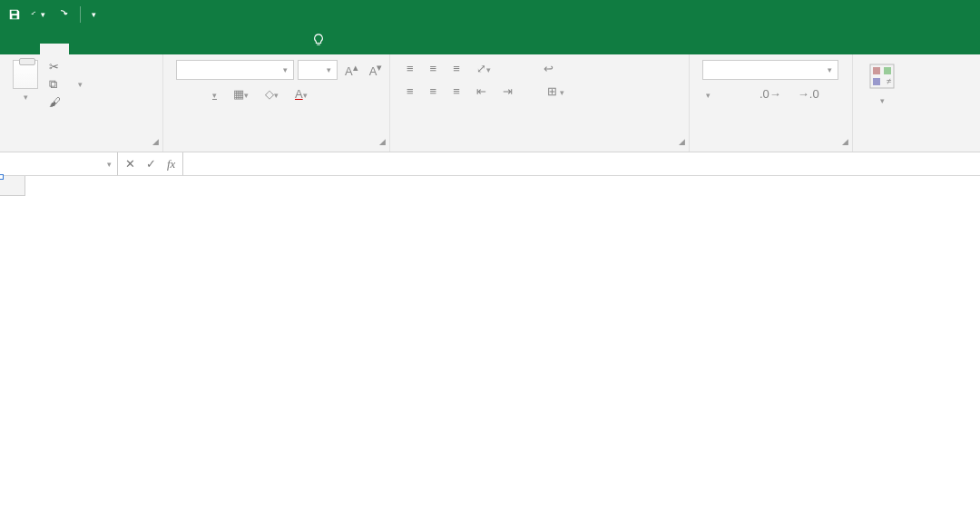 This screenshot has width=980, height=510. I want to click on cut-button: ✂, so click(65, 67).